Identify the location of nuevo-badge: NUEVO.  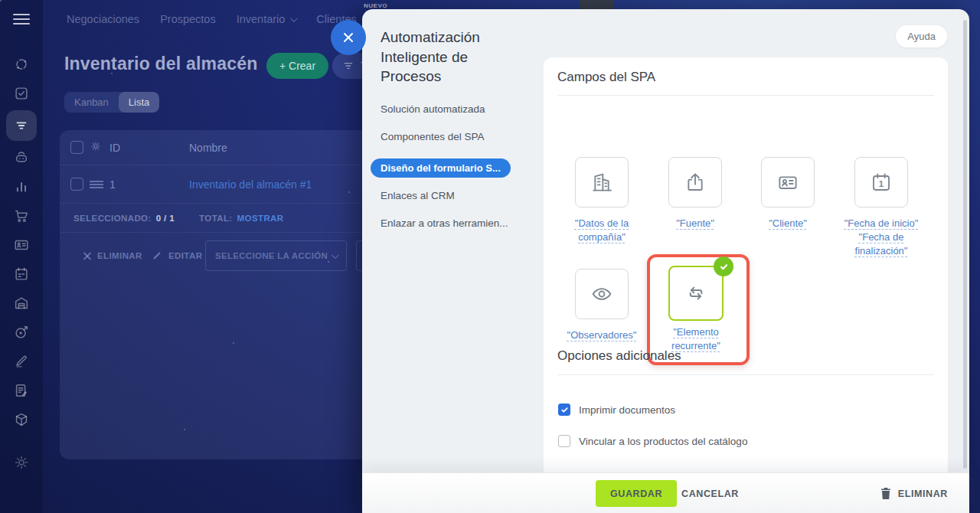
(375, 6).